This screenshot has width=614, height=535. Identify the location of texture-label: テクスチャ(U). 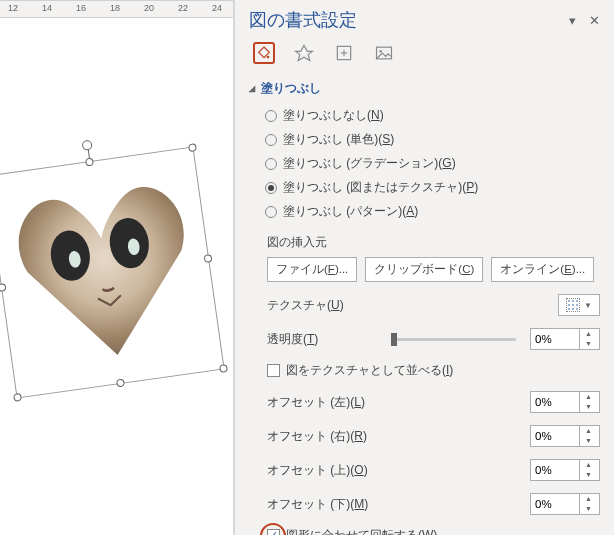
(322, 306).